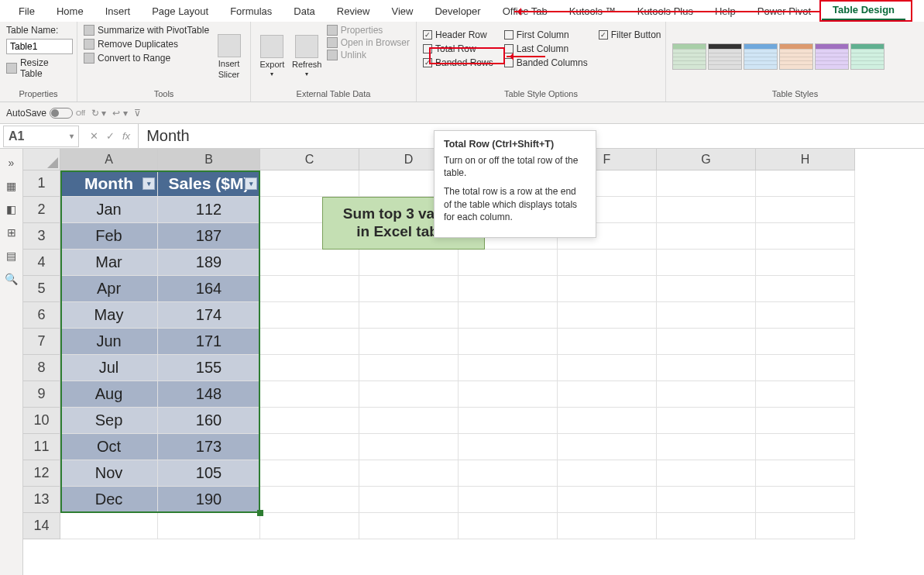 This screenshot has width=924, height=575. What do you see at coordinates (209, 289) in the screenshot?
I see `cell: 164` at bounding box center [209, 289].